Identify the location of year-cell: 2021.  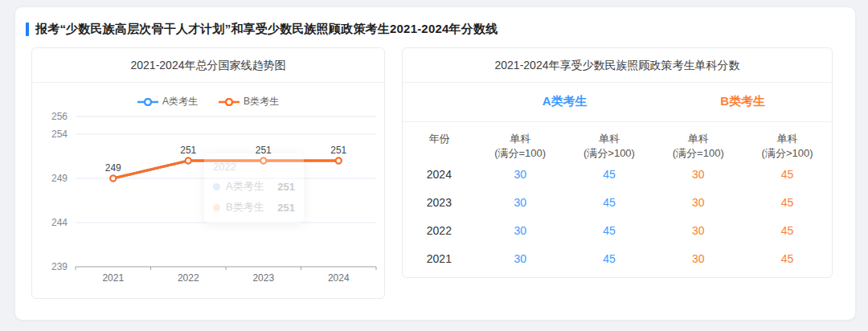
(439, 259).